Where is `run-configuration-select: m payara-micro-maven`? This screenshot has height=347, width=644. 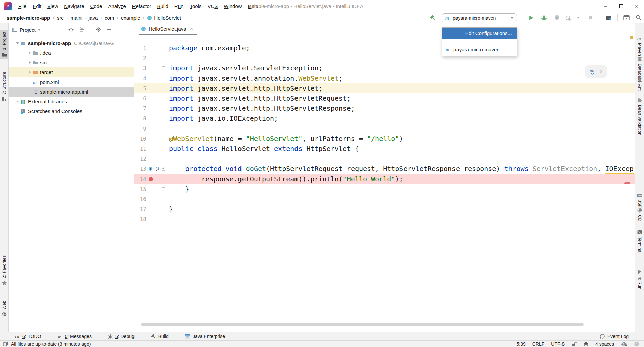
run-configuration-select: m payara-micro-maven is located at coordinates (479, 18).